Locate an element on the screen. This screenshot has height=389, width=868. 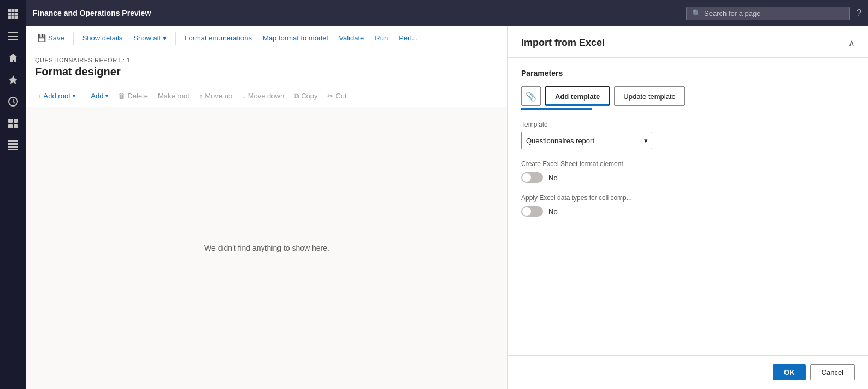
nav-hamburger-icon is located at coordinates (13, 36).